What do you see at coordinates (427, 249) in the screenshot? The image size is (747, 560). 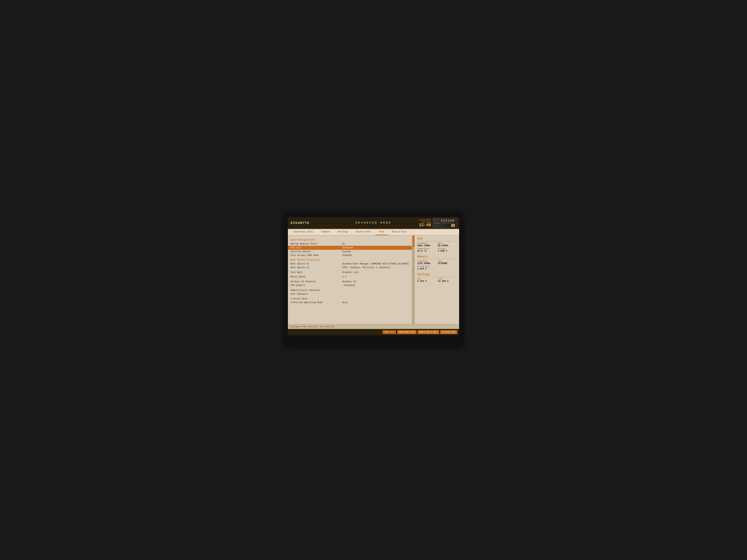 I see `cpu-temp-label: Temperature` at bounding box center [427, 249].